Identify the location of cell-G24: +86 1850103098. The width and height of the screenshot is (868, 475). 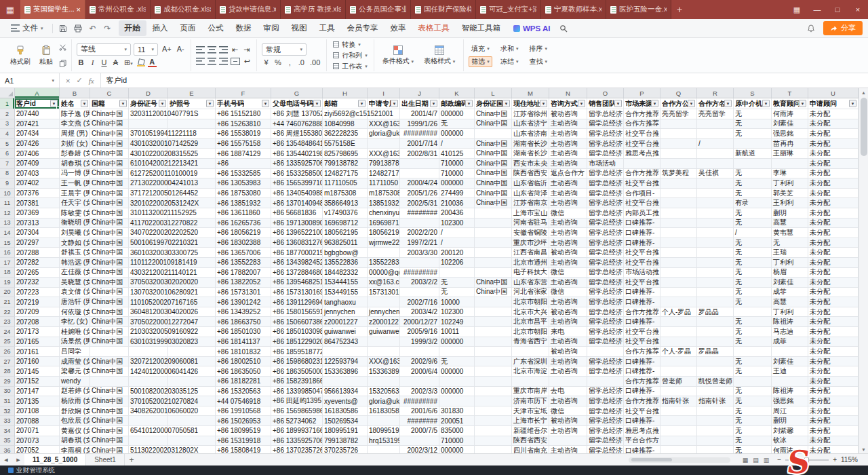
(297, 332).